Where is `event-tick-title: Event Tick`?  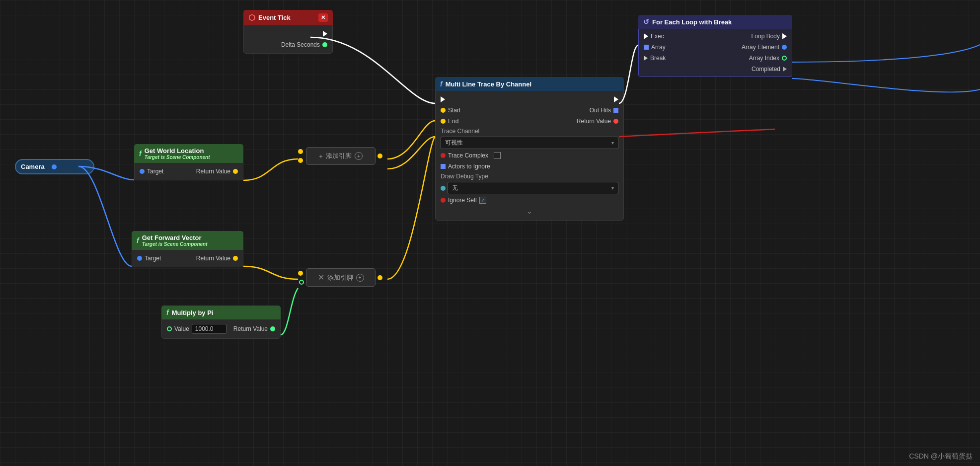 event-tick-title: Event Tick is located at coordinates (274, 18).